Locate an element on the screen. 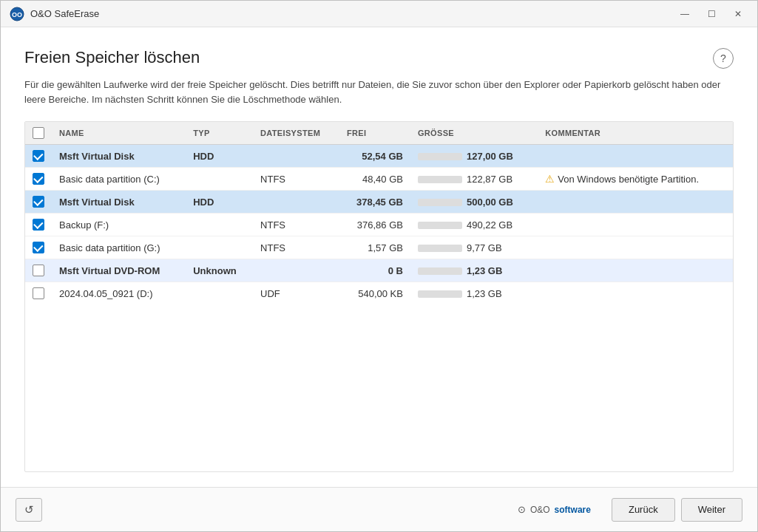 The width and height of the screenshot is (758, 532). table-row: Msft Virtual DiskHDD52,54 GB127,00 GB is located at coordinates (379, 157).